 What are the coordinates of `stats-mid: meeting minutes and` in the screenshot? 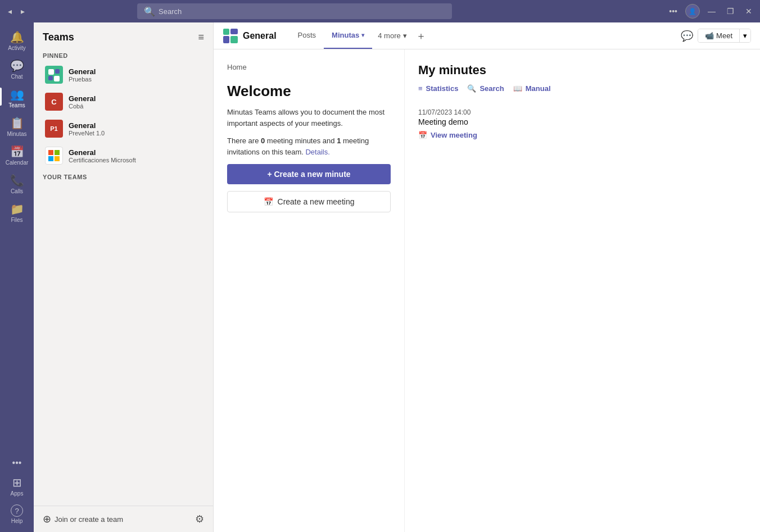 It's located at (301, 140).